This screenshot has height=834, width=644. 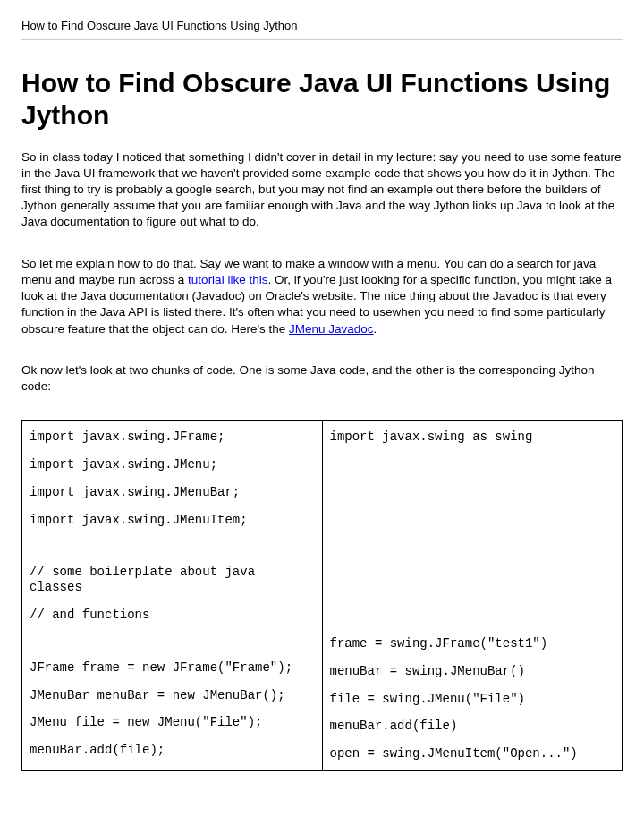 What do you see at coordinates (172, 492) in the screenshot?
I see `code-line: import javax.swing.JMenuBar;` at bounding box center [172, 492].